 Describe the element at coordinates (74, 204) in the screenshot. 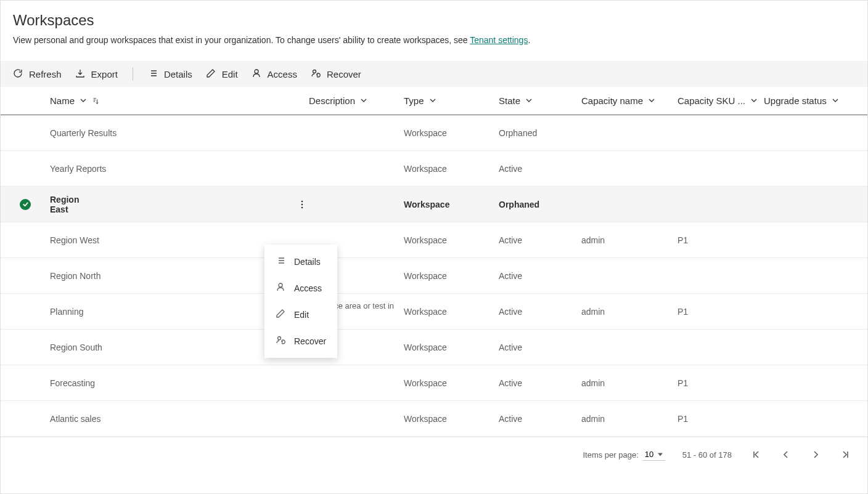

I see `cell-name: Region East` at that location.